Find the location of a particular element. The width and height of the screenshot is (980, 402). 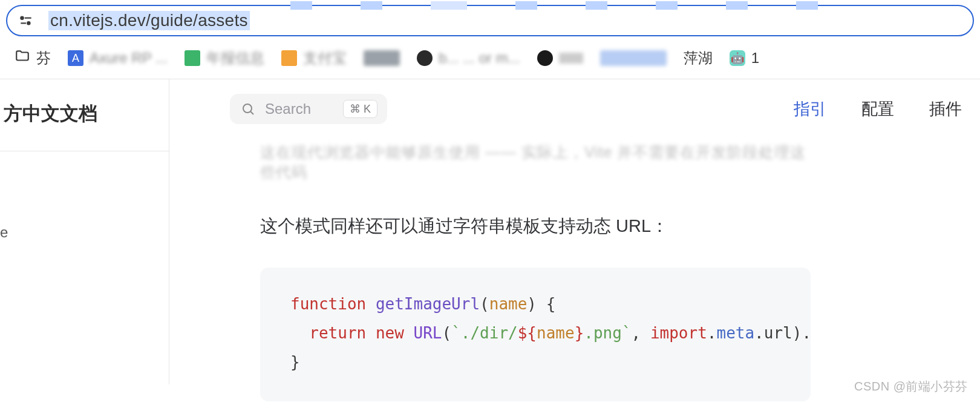

bookmark-label is located at coordinates (571, 58).